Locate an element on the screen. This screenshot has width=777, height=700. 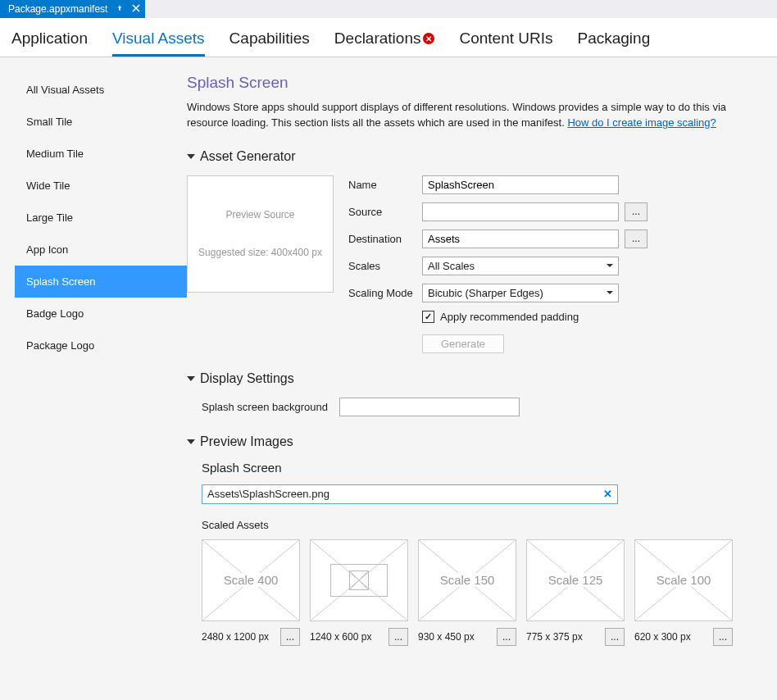
tab-content-uris: Content URIs is located at coordinates (506, 43).